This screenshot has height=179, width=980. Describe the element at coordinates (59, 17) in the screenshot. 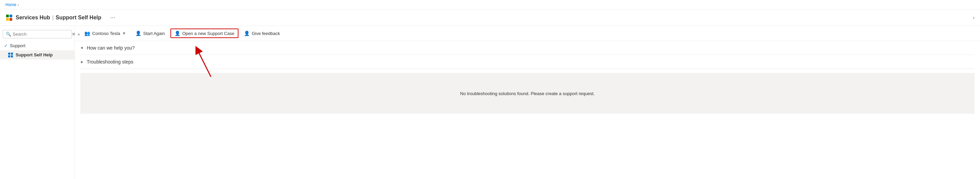

I see `app-title: Services Hub|Support Self Help` at that location.